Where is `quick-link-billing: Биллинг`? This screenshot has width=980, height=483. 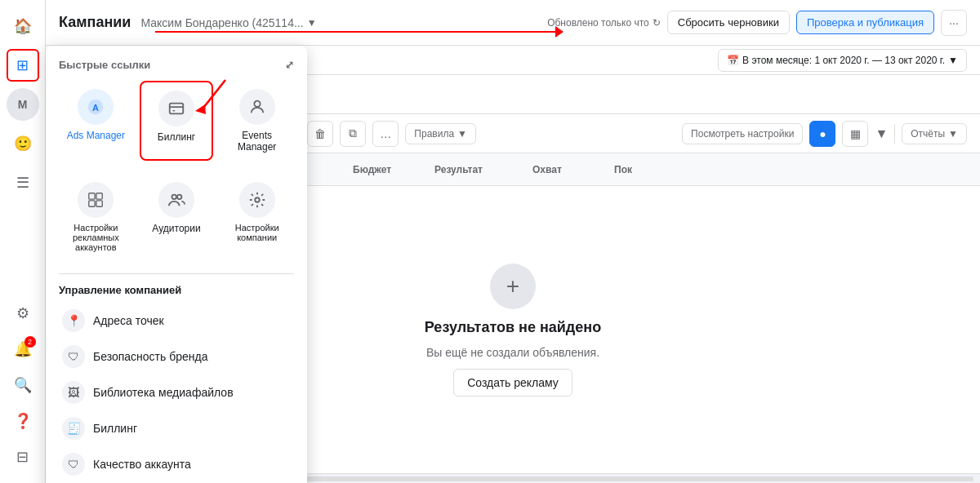 quick-link-billing: Биллинг is located at coordinates (176, 121).